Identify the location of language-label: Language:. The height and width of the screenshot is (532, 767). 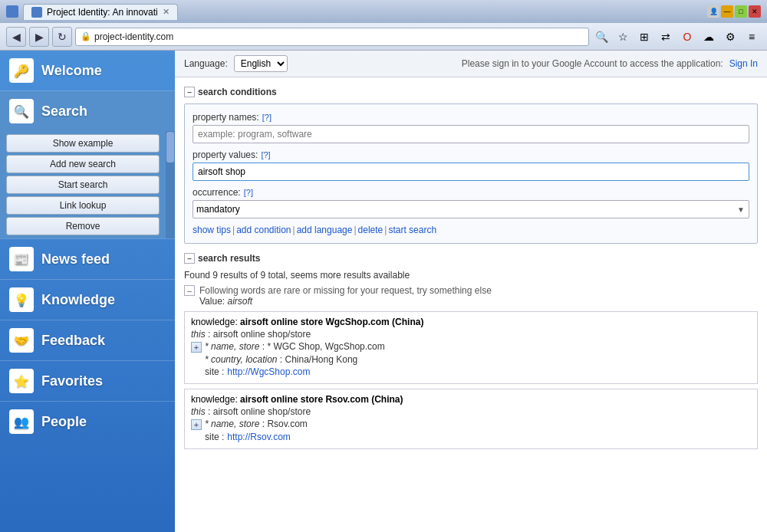
(206, 64).